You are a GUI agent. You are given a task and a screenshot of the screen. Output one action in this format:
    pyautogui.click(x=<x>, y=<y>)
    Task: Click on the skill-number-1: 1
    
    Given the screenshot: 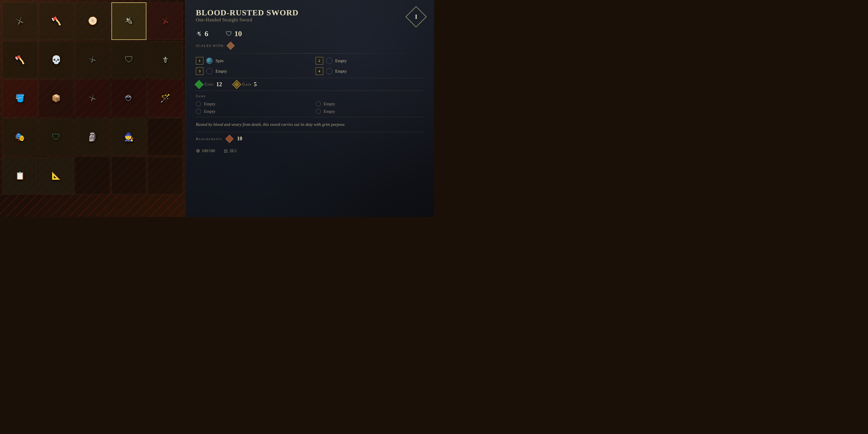 What is the action you would take?
    pyautogui.click(x=199, y=61)
    